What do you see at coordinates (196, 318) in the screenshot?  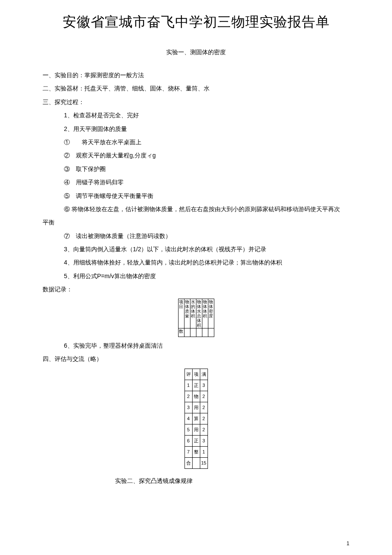 I see `data-table-1: 项目 物体质量 水的体积 物体水总体积 物体体积 物体密度 数` at bounding box center [196, 318].